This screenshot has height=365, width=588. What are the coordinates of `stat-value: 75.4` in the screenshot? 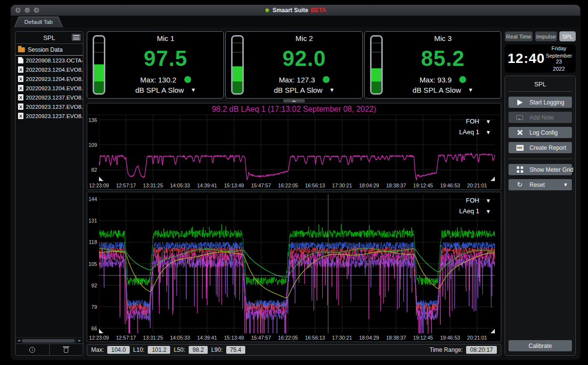 It's located at (236, 350).